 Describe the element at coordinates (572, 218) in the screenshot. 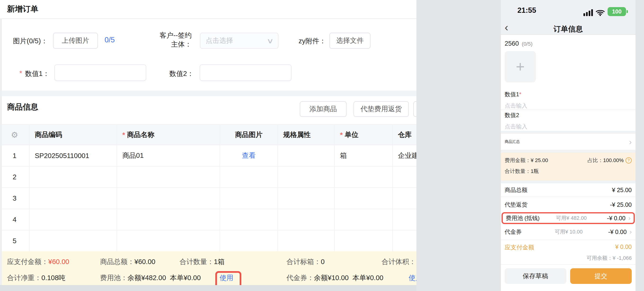

I see `row-available: 可用¥ 482.00` at that location.